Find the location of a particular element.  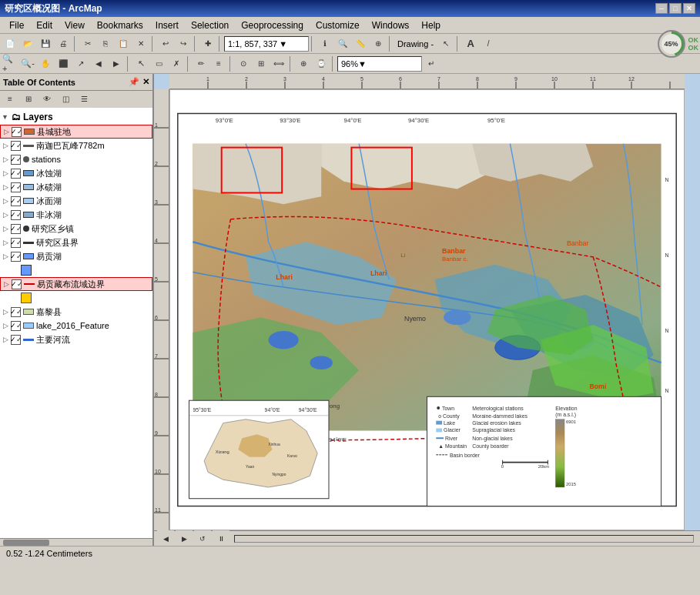

layer-row-yigong-liuyu: ▷ ✓ 易贡藏布流域边界 is located at coordinates (76, 284).